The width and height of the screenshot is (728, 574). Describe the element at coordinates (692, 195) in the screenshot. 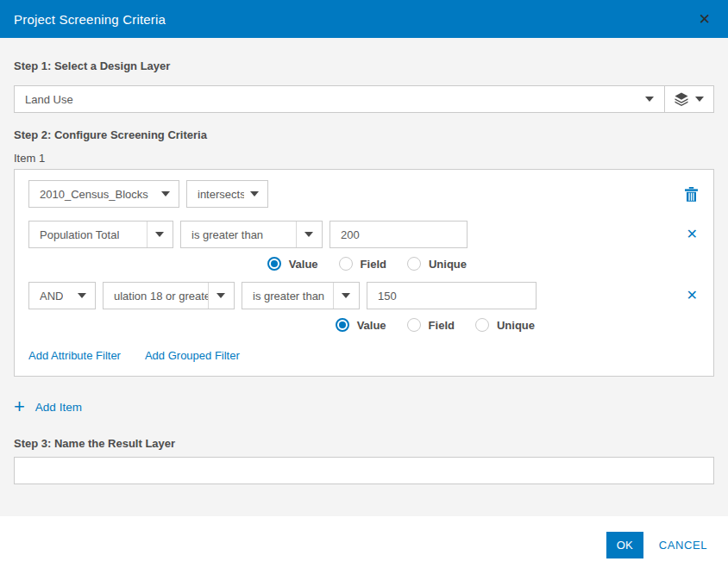

I see `trash-icon` at that location.